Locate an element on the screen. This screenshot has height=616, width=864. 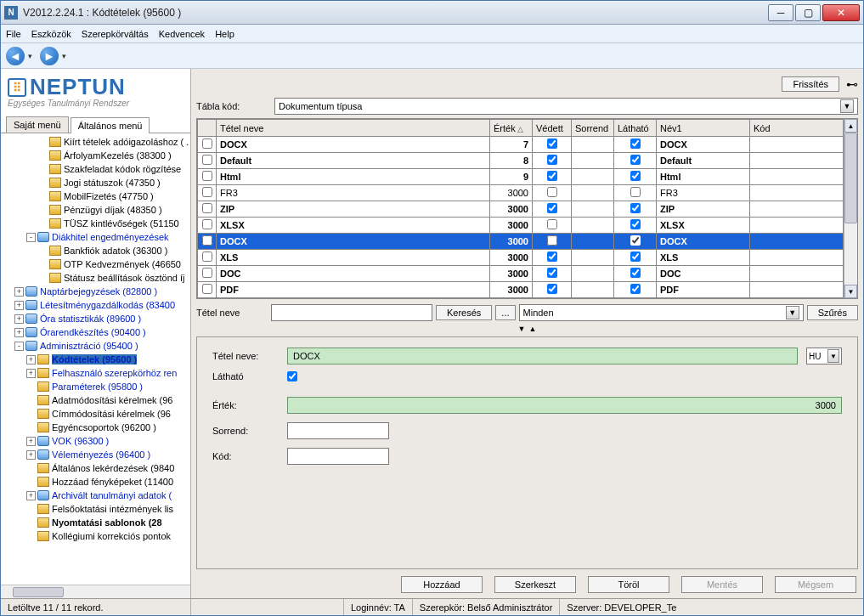
filter-button: Szűrés is located at coordinates (833, 313).